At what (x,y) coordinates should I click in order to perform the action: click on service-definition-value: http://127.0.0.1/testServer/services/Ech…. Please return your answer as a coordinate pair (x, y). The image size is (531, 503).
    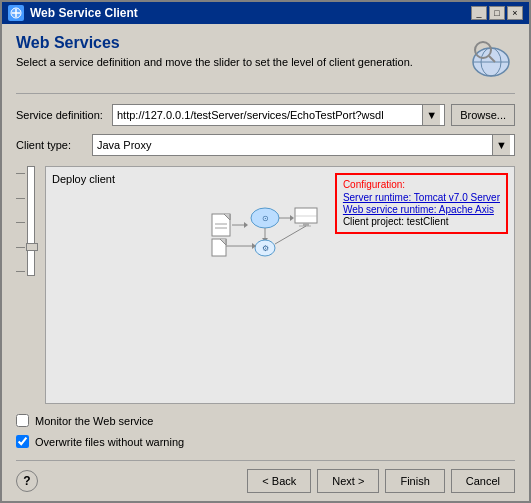
    Looking at the image, I should click on (270, 115).